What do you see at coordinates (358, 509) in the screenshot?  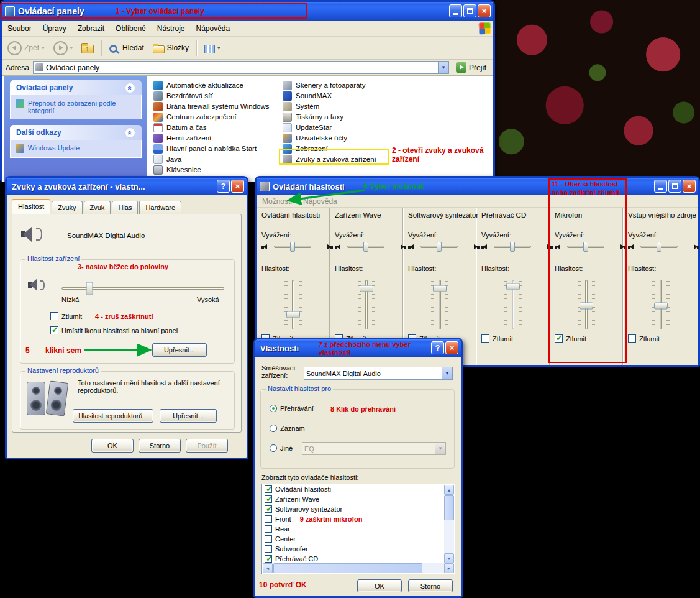 I see `list-item-synth: Softwarový syntezátor` at bounding box center [358, 509].